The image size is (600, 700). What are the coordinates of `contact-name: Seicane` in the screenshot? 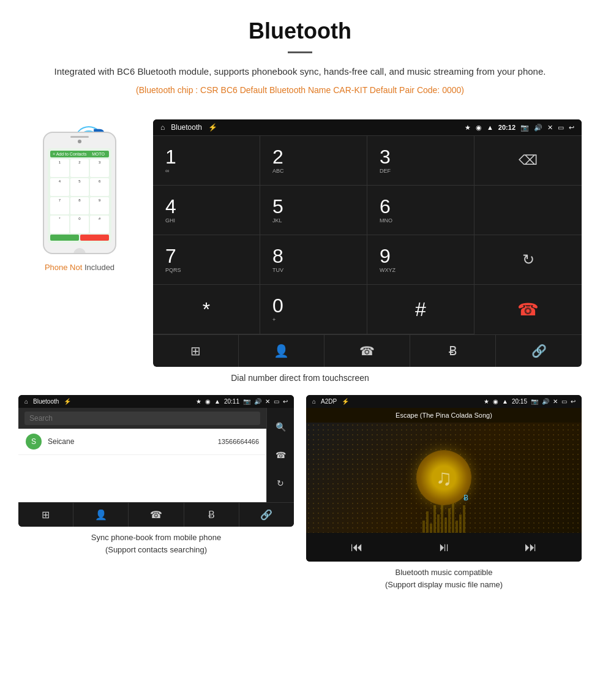 It's located at (133, 442).